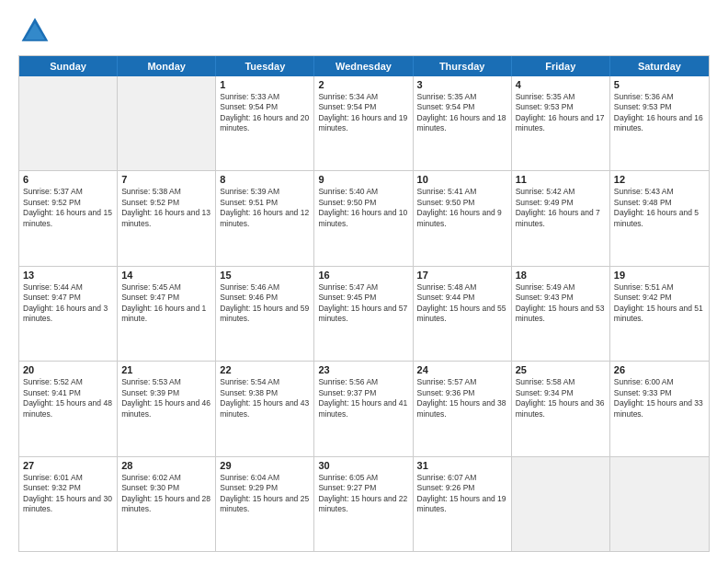 Image resolution: width=728 pixels, height=563 pixels. Describe the element at coordinates (265, 398) in the screenshot. I see `day-info: Sunrise: 5:54 AM Sunset: 9:38 PM Dayligh…` at that location.